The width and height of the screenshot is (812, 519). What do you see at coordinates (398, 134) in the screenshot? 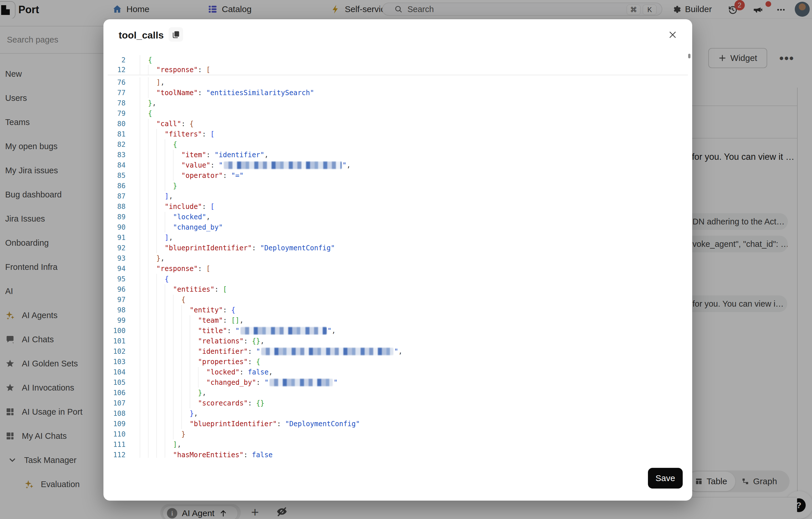
I see `code-line: 81"filters": [` at bounding box center [398, 134].